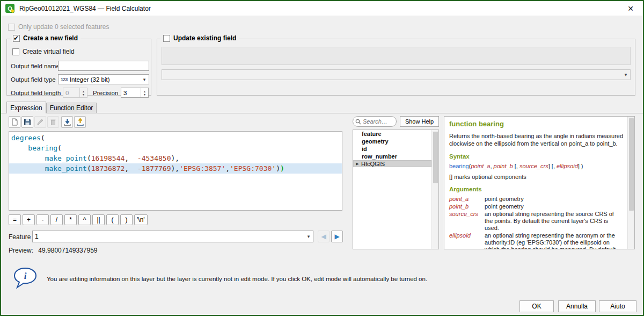 The image size is (644, 316). I want to click on operator-button: ||, so click(99, 220).